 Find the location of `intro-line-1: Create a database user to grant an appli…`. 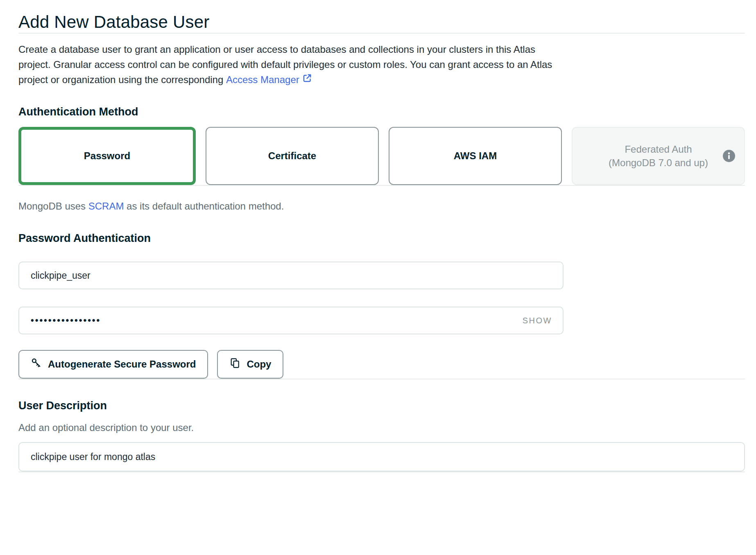

intro-line-1: Create a database user to grant an appli… is located at coordinates (382, 49).